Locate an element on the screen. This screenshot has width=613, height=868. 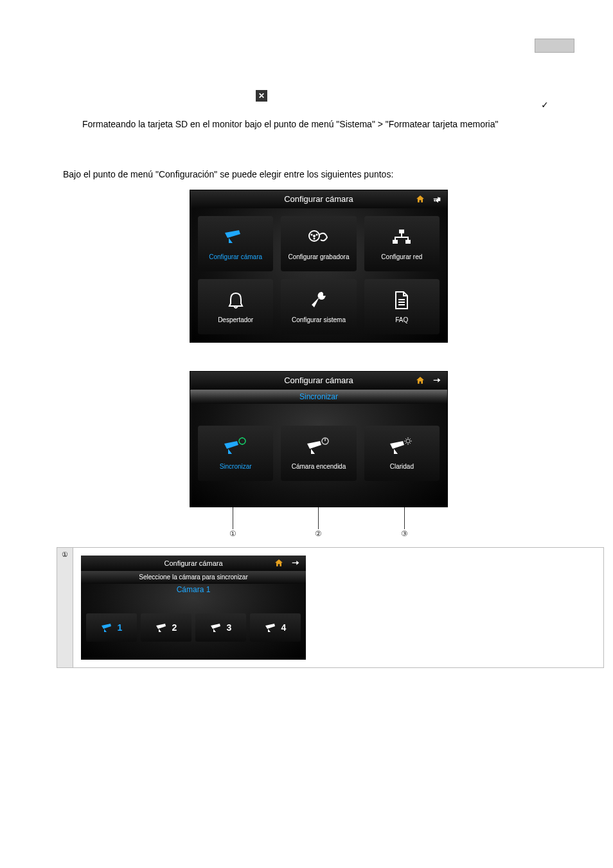
page-number-box is located at coordinates (555, 46).